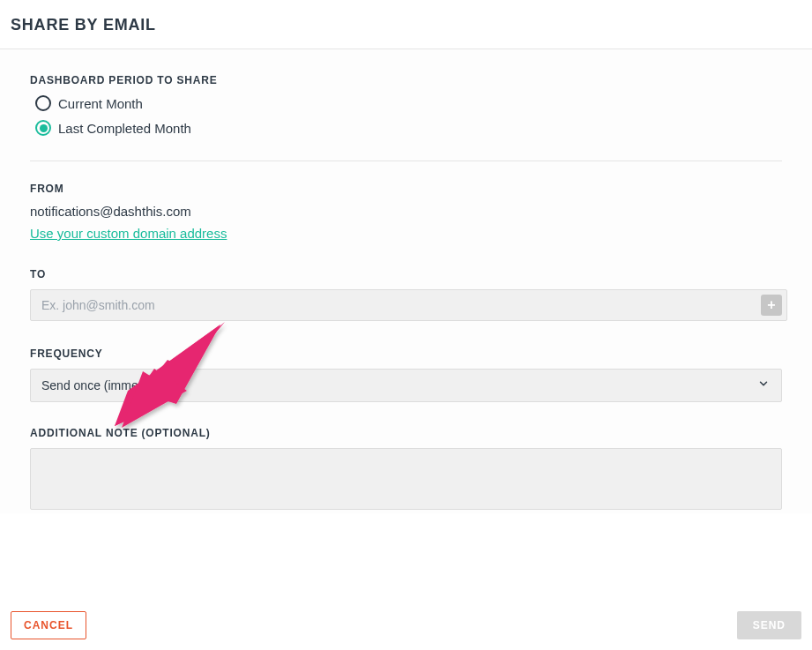 This screenshot has width=812, height=650. I want to click on from-label: FROM, so click(406, 189).